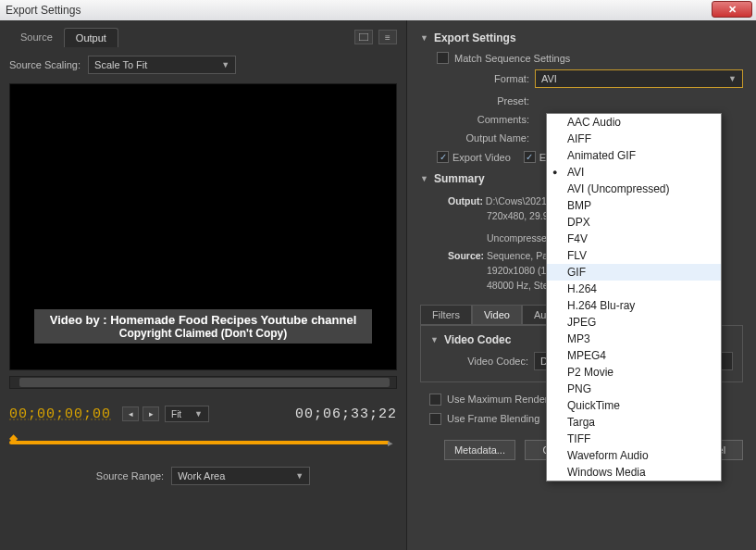 Image resolution: width=756 pixels, height=550 pixels. I want to click on source-range-value: Work Area, so click(202, 476).